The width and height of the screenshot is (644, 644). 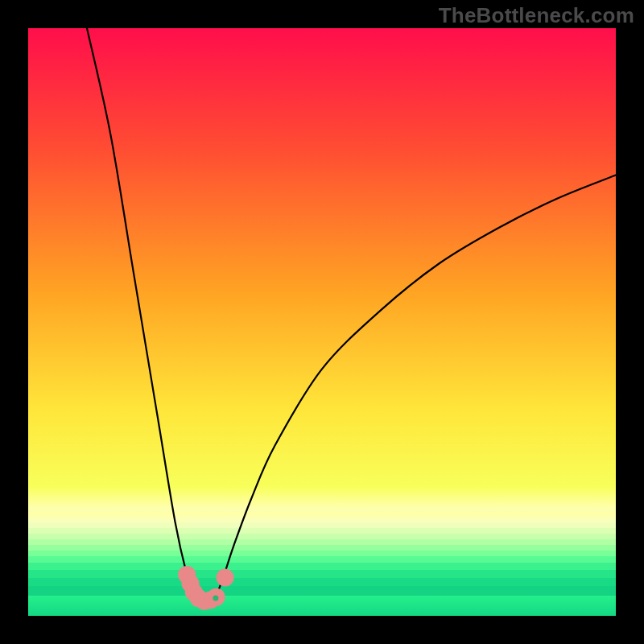 I want to click on green-bands, so click(x=322, y=554).